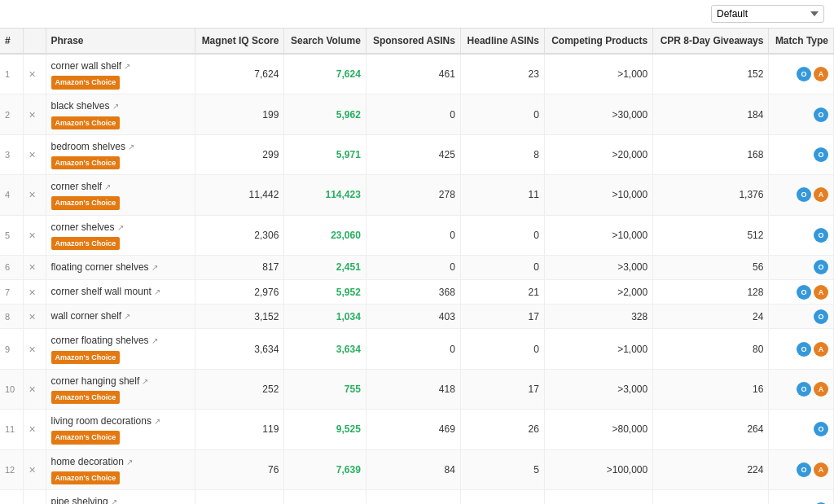  Describe the element at coordinates (413, 430) in the screenshot. I see `sponsored-asins: 469` at that location.